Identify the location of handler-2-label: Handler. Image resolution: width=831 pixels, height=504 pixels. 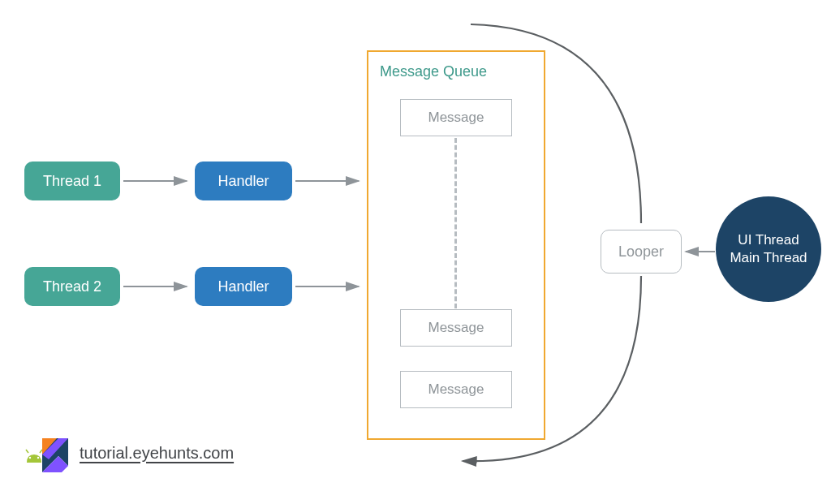
(243, 287).